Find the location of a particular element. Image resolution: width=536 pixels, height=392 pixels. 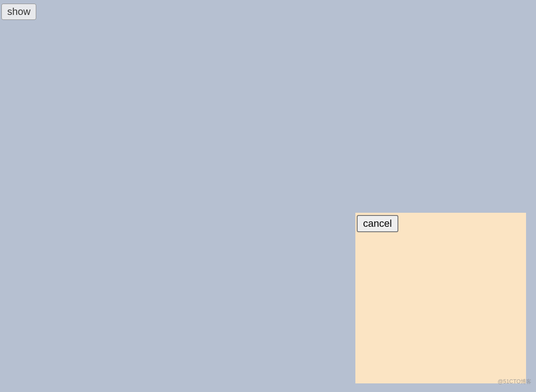

cancel-button: cancel is located at coordinates (378, 224).